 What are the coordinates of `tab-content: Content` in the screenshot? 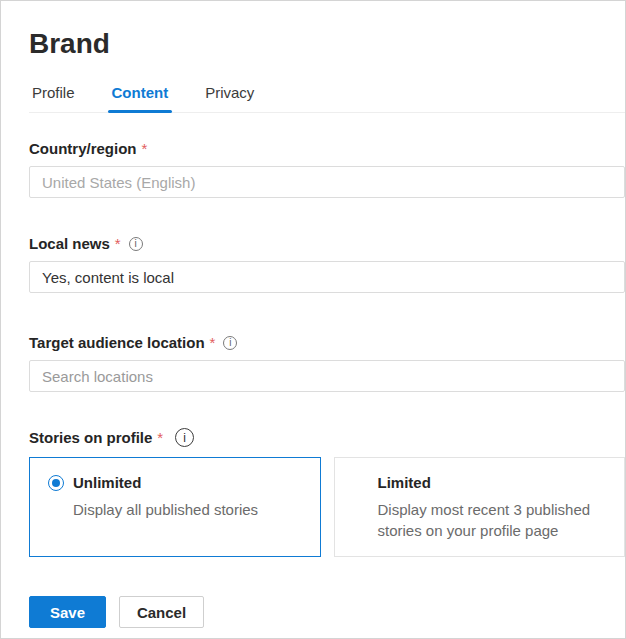 It's located at (140, 98).